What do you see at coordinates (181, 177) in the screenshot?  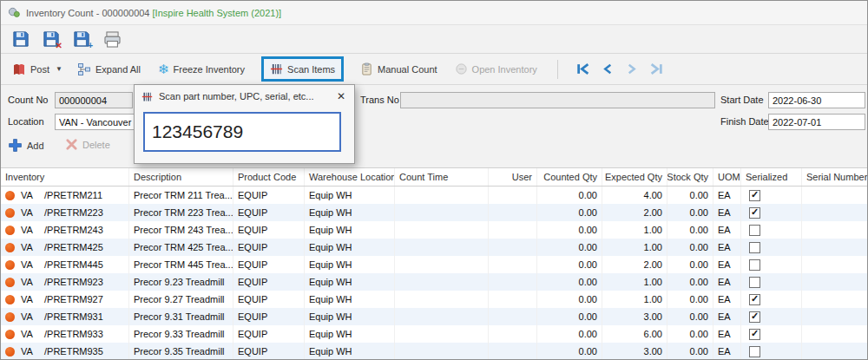 I see `column-header-description: Description` at bounding box center [181, 177].